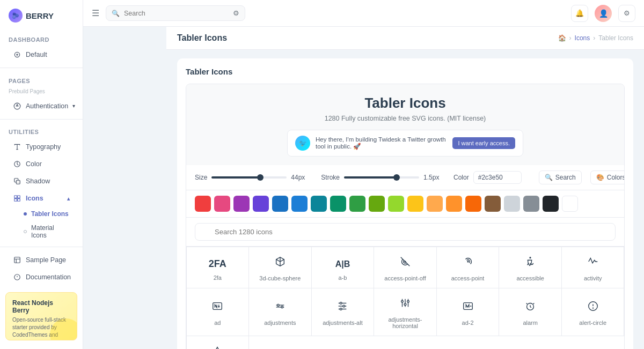  Describe the element at coordinates (468, 268) in the screenshot. I see `icon-cell: access-point` at that location.